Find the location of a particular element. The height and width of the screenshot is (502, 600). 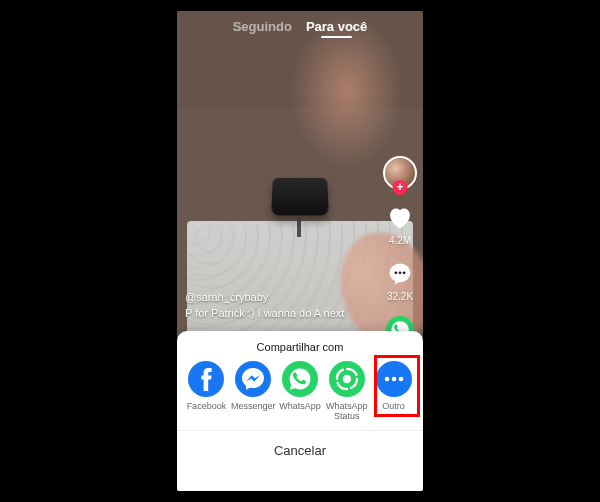

feed-tabs: Seguindo Para você is located at coordinates (300, 26).